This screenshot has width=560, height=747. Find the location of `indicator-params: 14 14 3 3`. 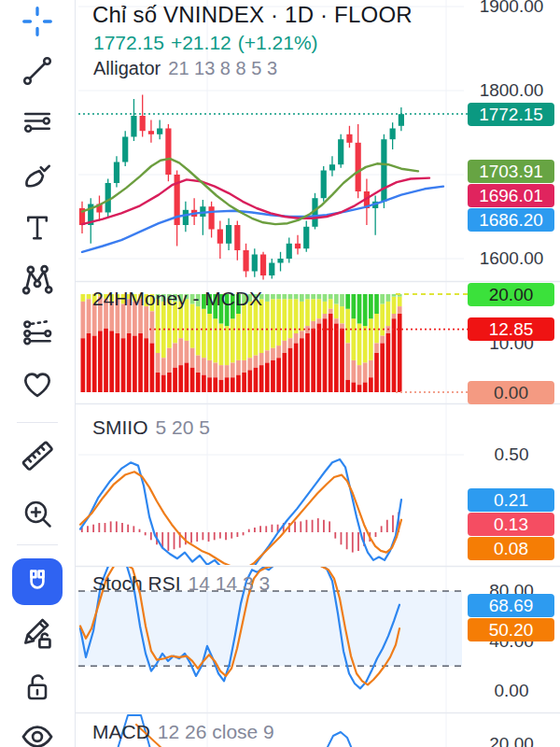

indicator-params: 14 14 3 3 is located at coordinates (230, 583).